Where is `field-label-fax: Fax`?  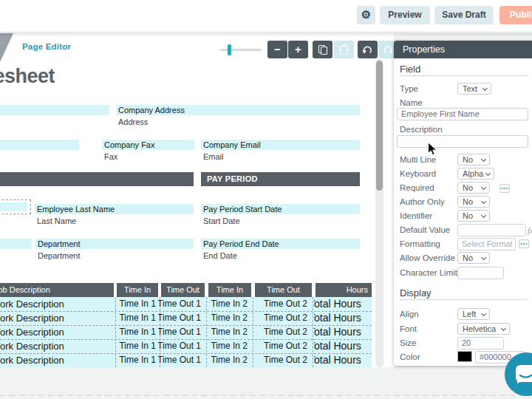
field-label-fax: Fax is located at coordinates (111, 157).